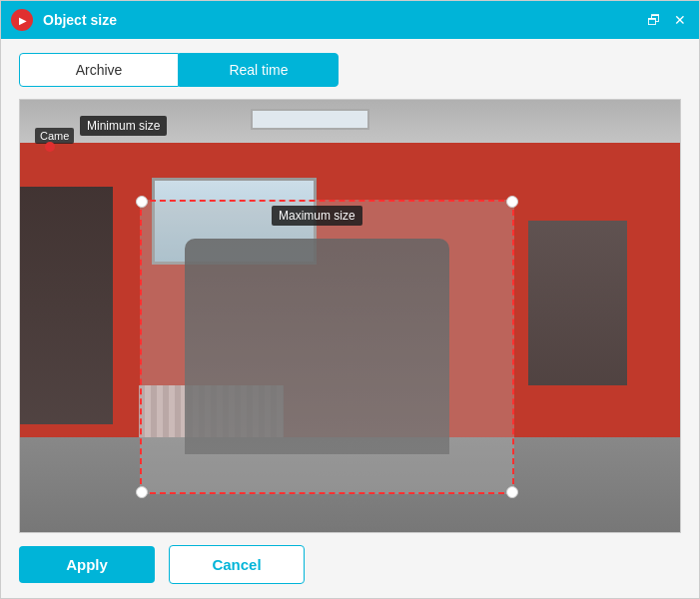 The width and height of the screenshot is (700, 599). What do you see at coordinates (317, 347) in the screenshot?
I see `photo-person` at bounding box center [317, 347].